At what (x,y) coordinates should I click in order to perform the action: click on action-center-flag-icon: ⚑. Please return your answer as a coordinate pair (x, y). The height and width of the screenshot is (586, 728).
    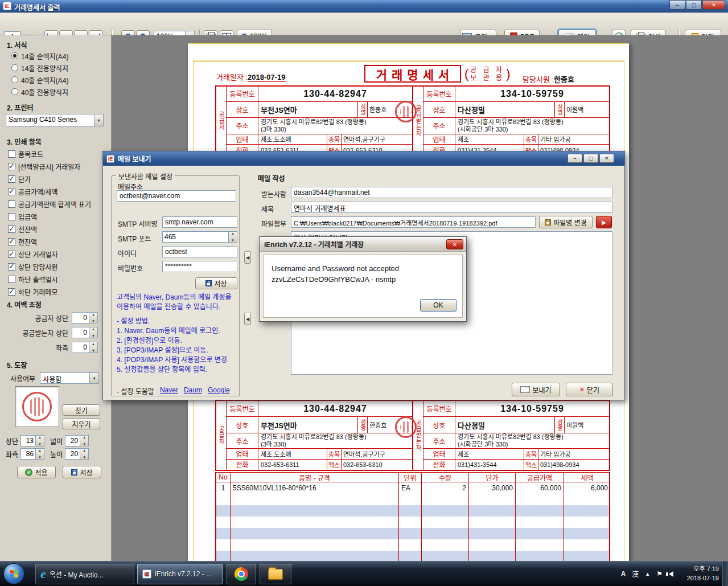
    Looking at the image, I should click on (659, 574).